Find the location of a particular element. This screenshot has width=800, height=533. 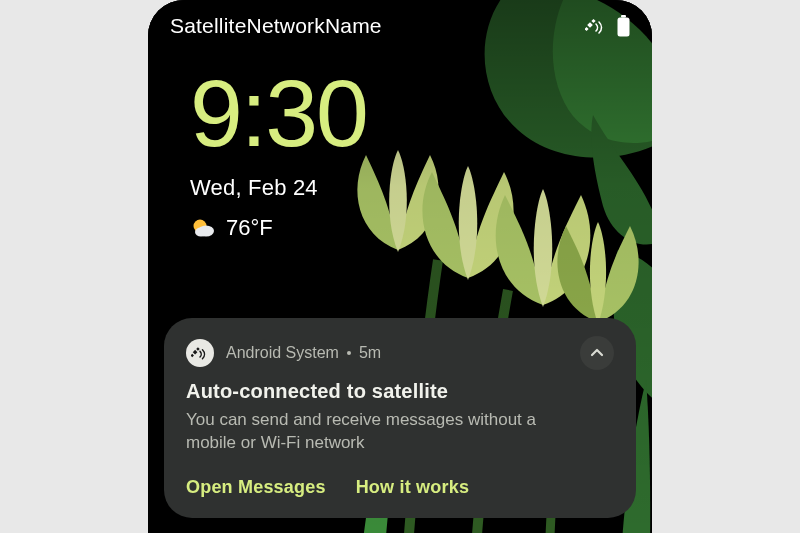

battery-icon is located at coordinates (624, 26).